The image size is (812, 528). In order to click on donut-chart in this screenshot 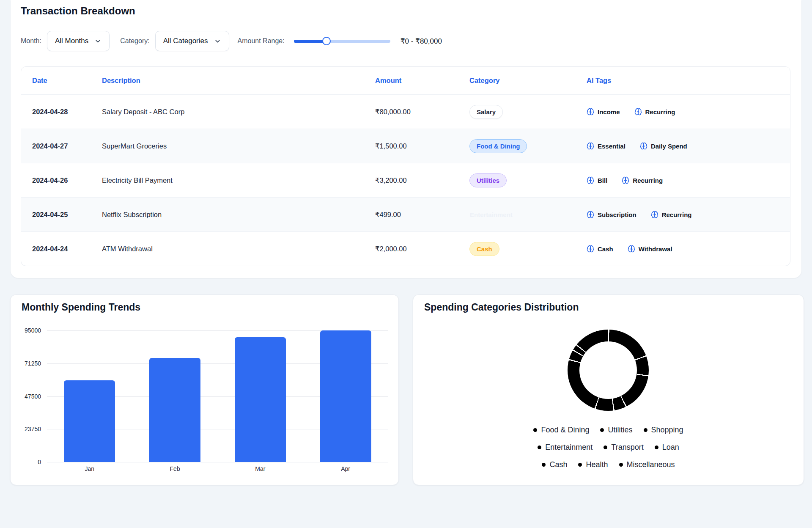, I will do `click(608, 370)`.